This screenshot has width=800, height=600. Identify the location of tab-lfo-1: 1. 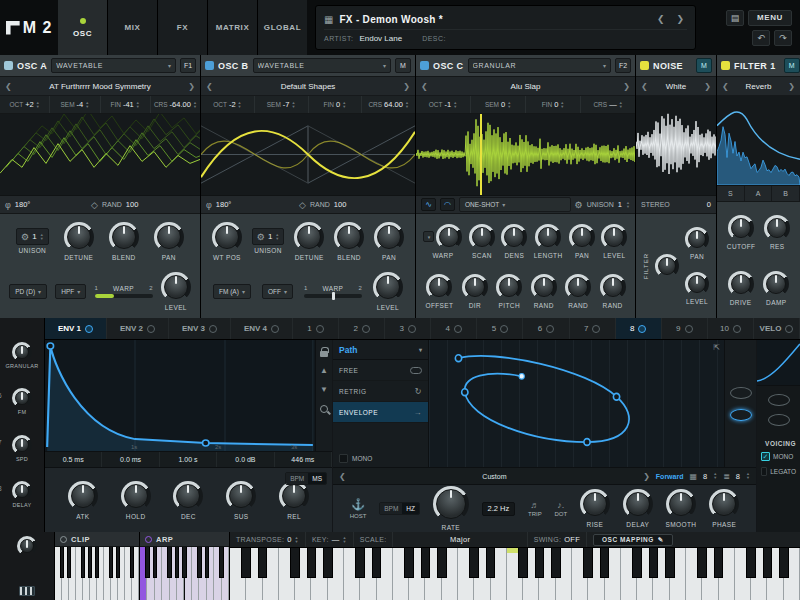
(316, 328).